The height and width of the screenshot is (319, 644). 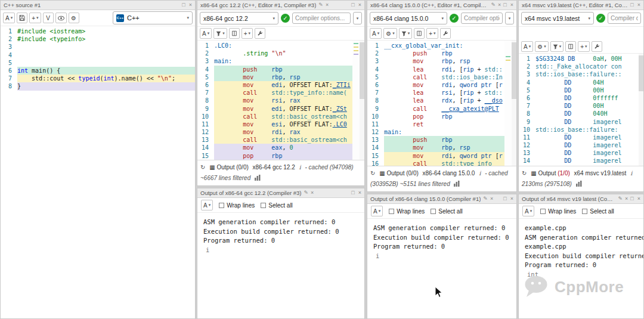 I want to click on cursor-preview-button, so click(x=61, y=18).